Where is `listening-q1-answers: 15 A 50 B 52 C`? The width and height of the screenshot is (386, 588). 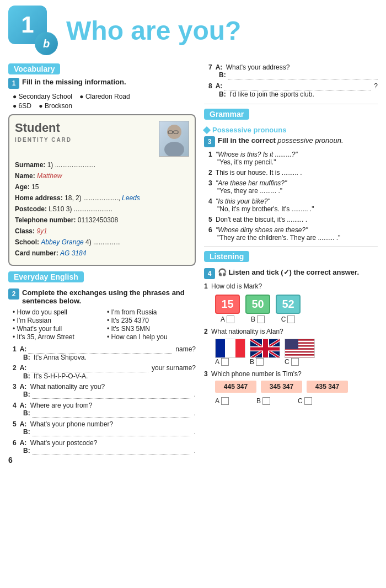
listening-q1-answers: 15 A 50 B 52 C is located at coordinates (297, 309).